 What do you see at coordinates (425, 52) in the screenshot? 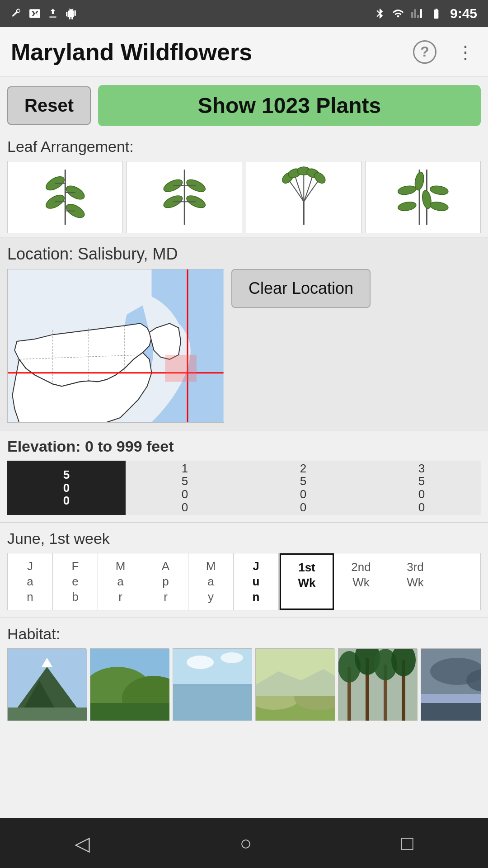
I see `help-icon: ?` at bounding box center [425, 52].